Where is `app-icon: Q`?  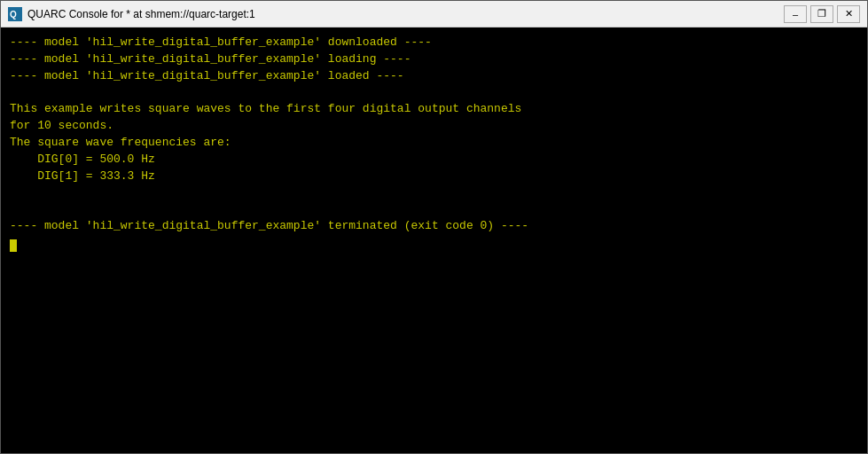
app-icon: Q is located at coordinates (15, 14).